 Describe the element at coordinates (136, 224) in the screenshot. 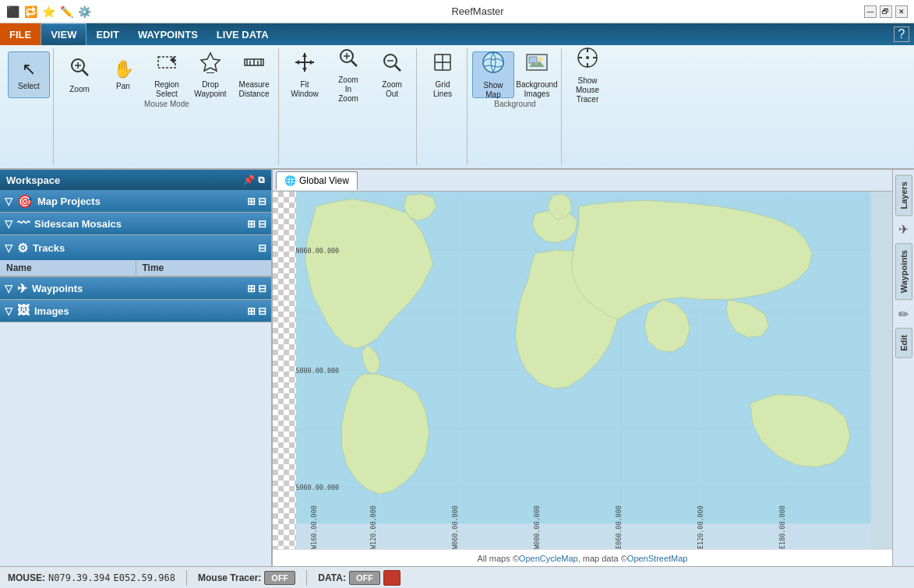

I see `sidescan-header: ▽ 〰 Sidescan Mosaics ⊞ ⊟` at that location.